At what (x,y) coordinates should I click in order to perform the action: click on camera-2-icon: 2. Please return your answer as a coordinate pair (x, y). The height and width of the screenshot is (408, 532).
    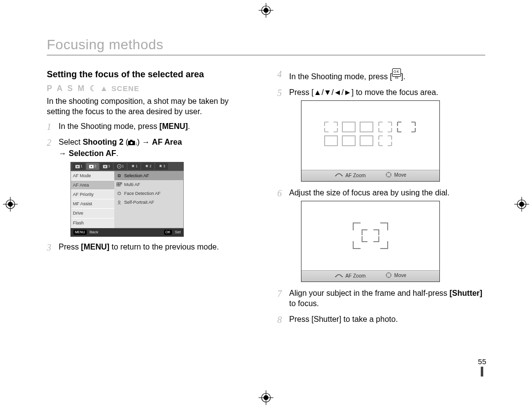
    Looking at the image, I should click on (133, 143).